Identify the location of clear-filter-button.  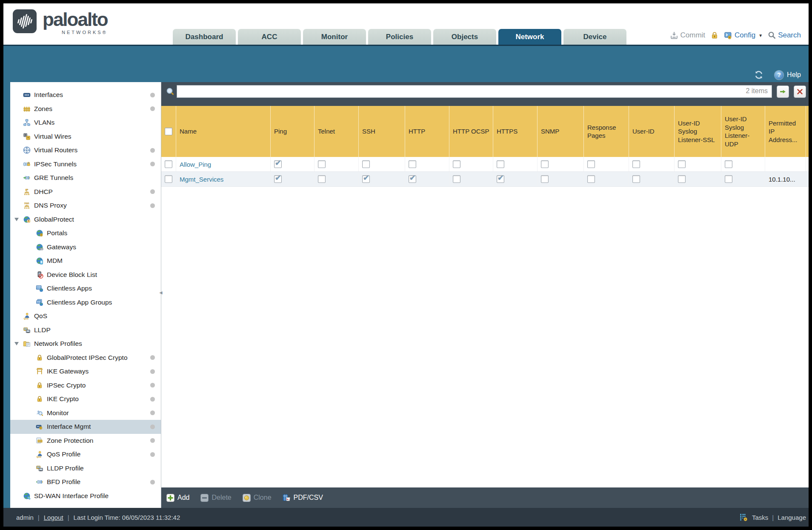
(800, 92).